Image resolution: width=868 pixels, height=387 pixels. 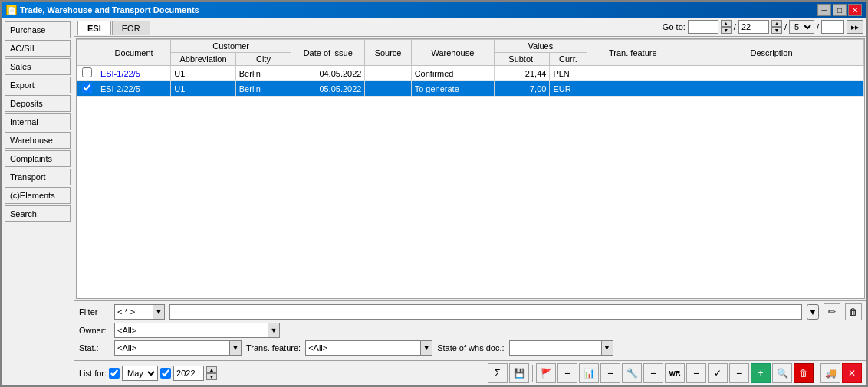 What do you see at coordinates (498, 373) in the screenshot?
I see `sigma-button: Σ` at bounding box center [498, 373].